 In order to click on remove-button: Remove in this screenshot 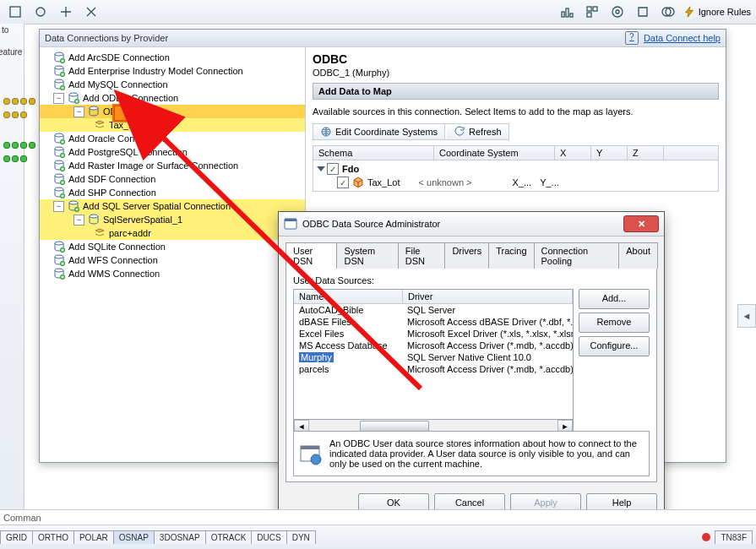, I will do `click(614, 323)`.